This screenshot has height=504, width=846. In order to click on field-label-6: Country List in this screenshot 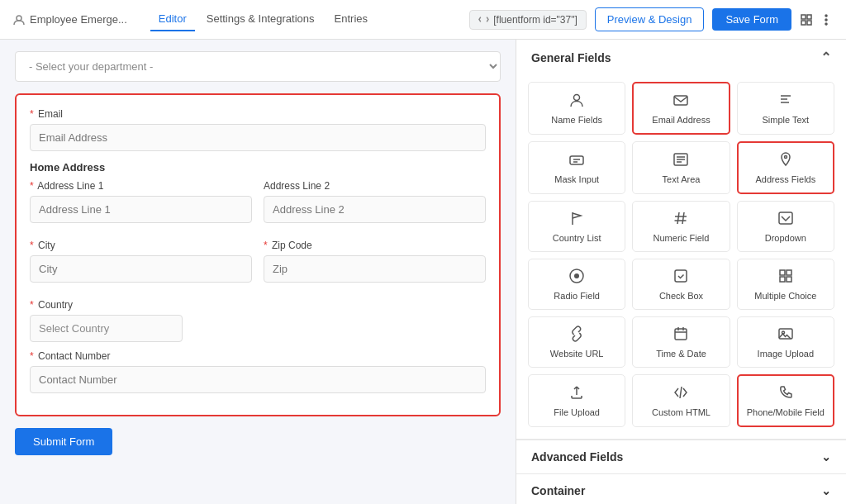, I will do `click(577, 238)`.